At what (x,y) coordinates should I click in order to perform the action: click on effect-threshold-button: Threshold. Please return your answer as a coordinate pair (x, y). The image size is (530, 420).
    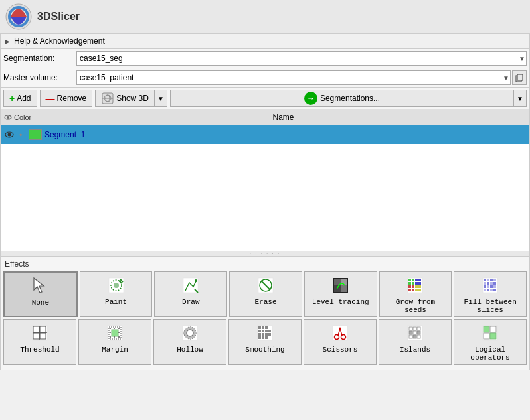
    Looking at the image, I should click on (40, 342).